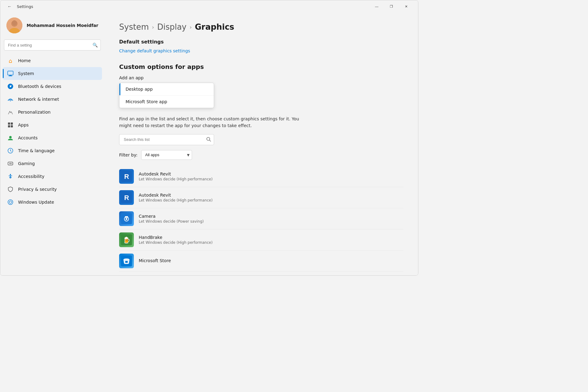  Describe the element at coordinates (126, 198) in the screenshot. I see `app-icon-revit-2: R` at that location.